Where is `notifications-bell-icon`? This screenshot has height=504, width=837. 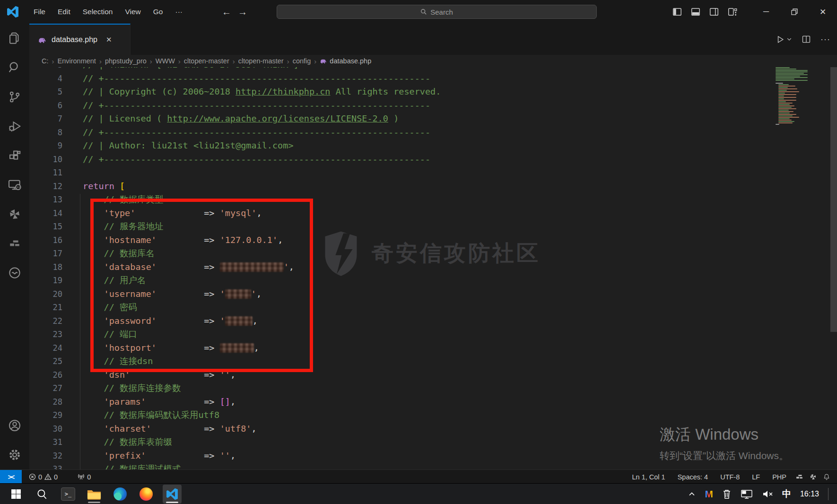 notifications-bell-icon is located at coordinates (827, 477).